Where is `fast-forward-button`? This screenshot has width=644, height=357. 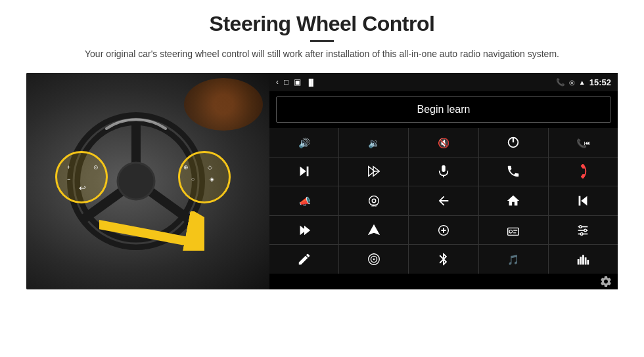 fast-forward-button is located at coordinates (304, 230).